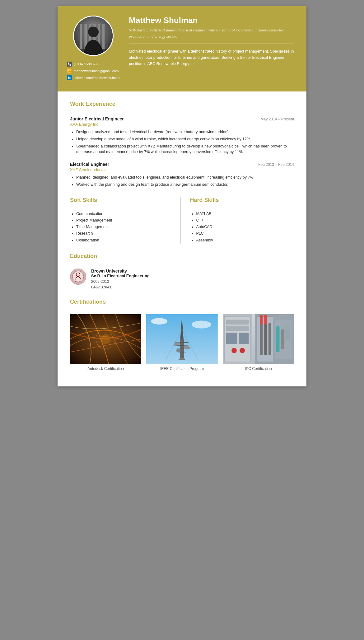  I want to click on job-1-date: May 2014 – Present, so click(278, 119).